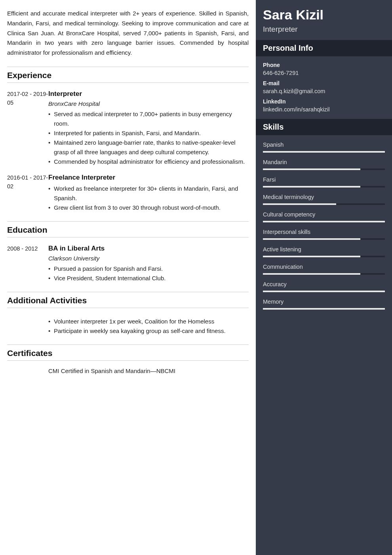  What do you see at coordinates (148, 193) in the screenshot?
I see `entry-body: Freelance Interpreter Worked as freelanc…` at bounding box center [148, 193].